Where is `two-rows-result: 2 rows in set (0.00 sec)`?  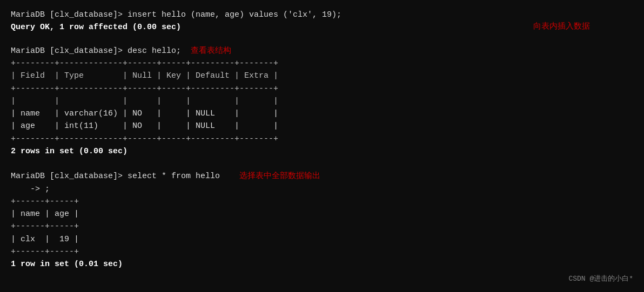
two-rows-result: 2 rows in set (0.00 sec) is located at coordinates (322, 151).